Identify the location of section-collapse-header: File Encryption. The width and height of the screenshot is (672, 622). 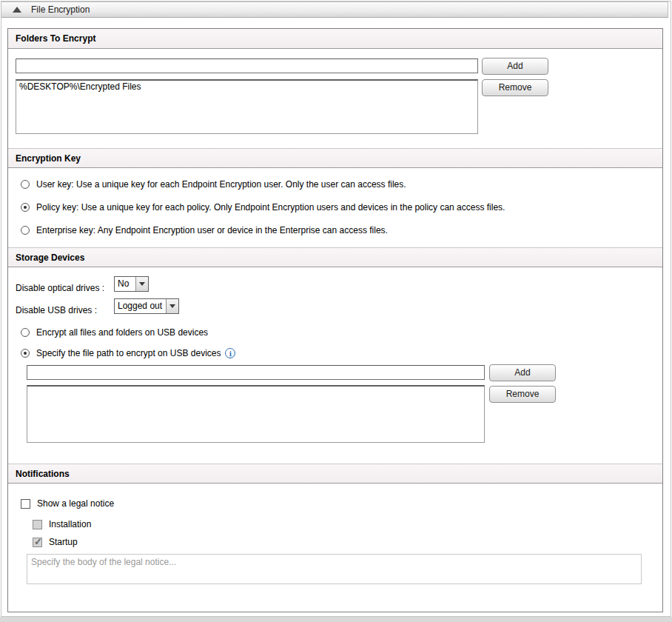
(335, 10).